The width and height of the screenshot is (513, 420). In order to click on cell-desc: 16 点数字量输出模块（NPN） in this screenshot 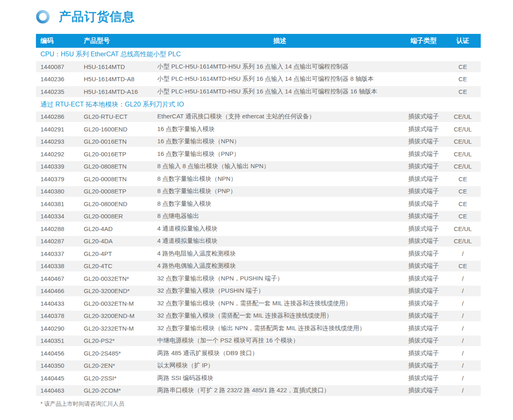, I will do `click(280, 141)`.